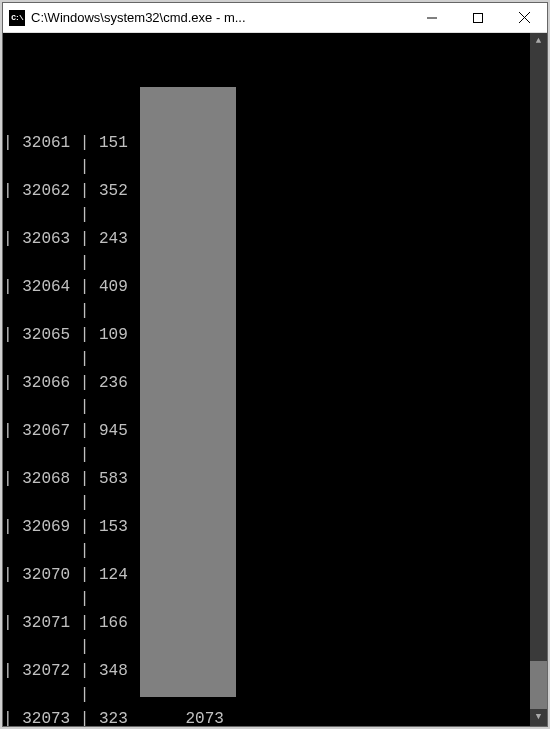  What do you see at coordinates (478, 18) in the screenshot?
I see `maximize-button` at bounding box center [478, 18].